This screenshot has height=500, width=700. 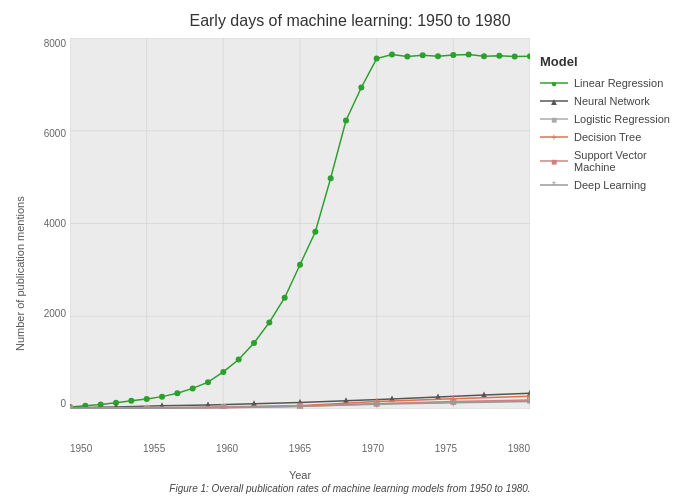 I want to click on legend-label: Neural Network, so click(x=612, y=101).